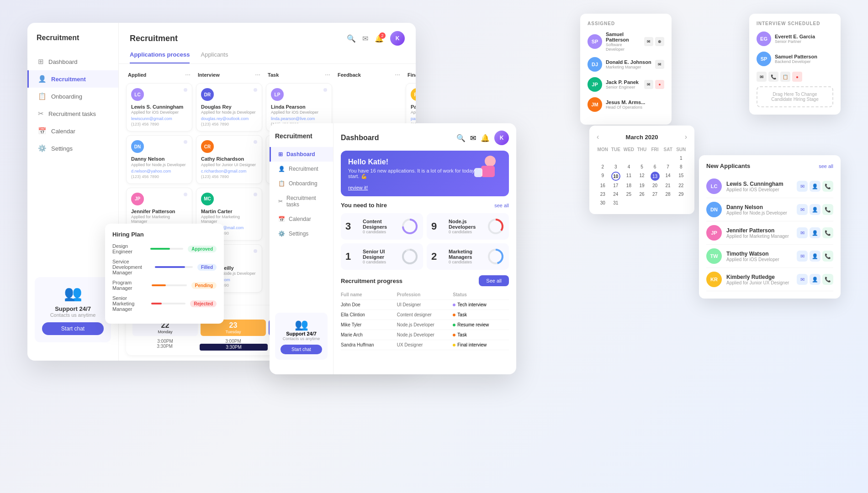 Image resolution: width=868 pixels, height=493 pixels. I want to click on person-action-btn: ⊕, so click(660, 42).